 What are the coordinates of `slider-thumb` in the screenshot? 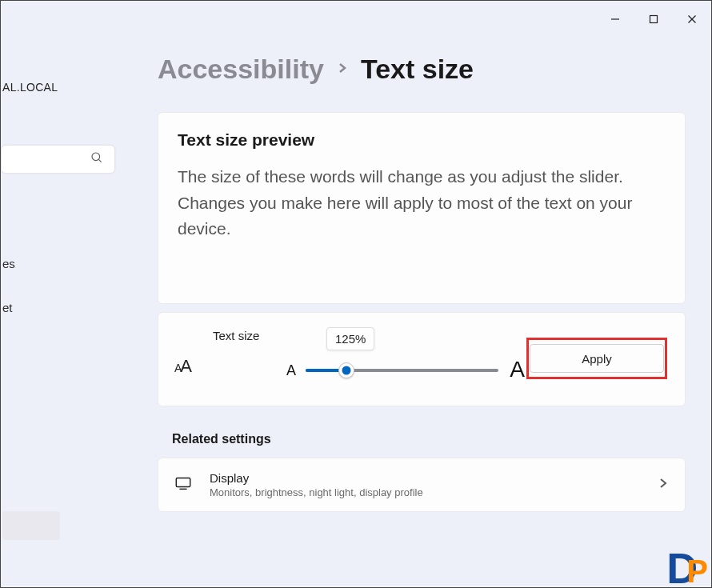 It's located at (346, 370).